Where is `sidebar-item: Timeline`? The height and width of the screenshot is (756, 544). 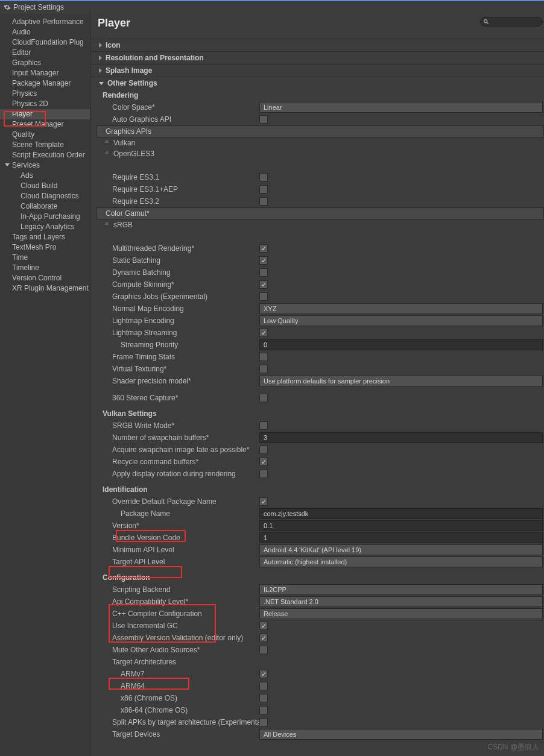
sidebar-item: Timeline is located at coordinates (45, 268).